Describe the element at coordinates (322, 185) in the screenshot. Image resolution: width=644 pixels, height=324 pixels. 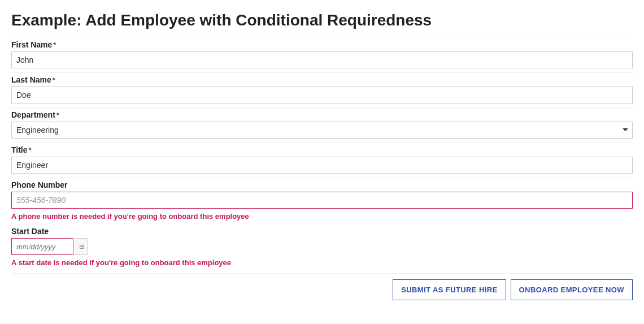
I see `phone-label: Phone Number` at that location.